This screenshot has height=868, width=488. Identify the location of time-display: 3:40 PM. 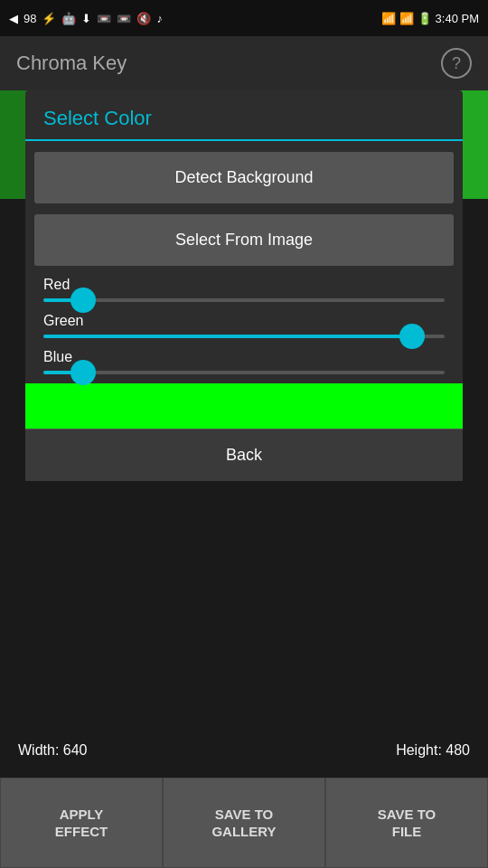
(457, 18).